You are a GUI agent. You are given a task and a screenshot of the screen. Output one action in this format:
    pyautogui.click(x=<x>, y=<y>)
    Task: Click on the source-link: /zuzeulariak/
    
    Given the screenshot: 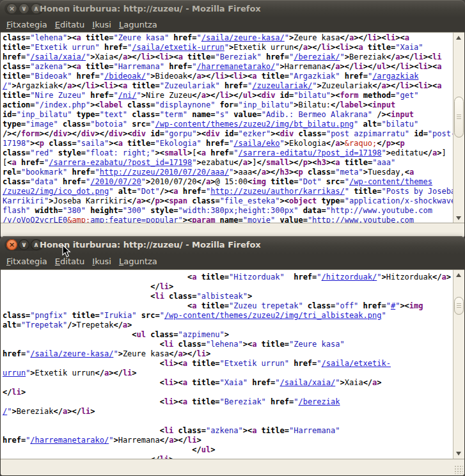 What is the action you would take?
    pyautogui.click(x=282, y=86)
    